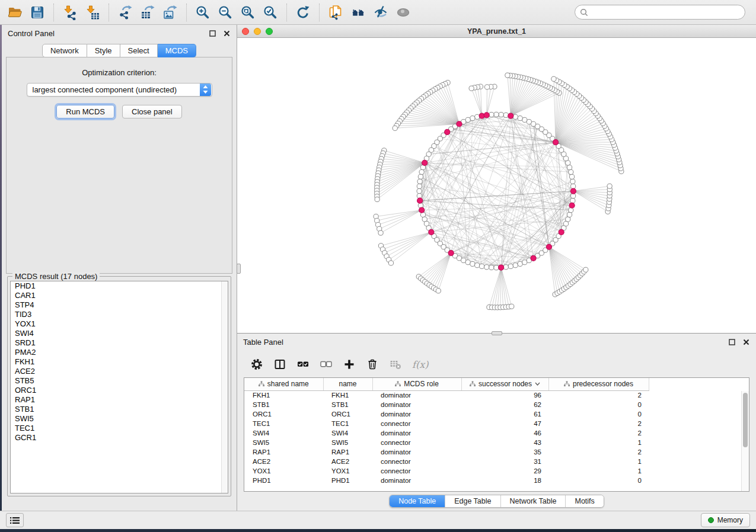 The image size is (756, 532). Describe the element at coordinates (283, 384) in the screenshot. I see `column-header-shared-name: shared name` at that location.